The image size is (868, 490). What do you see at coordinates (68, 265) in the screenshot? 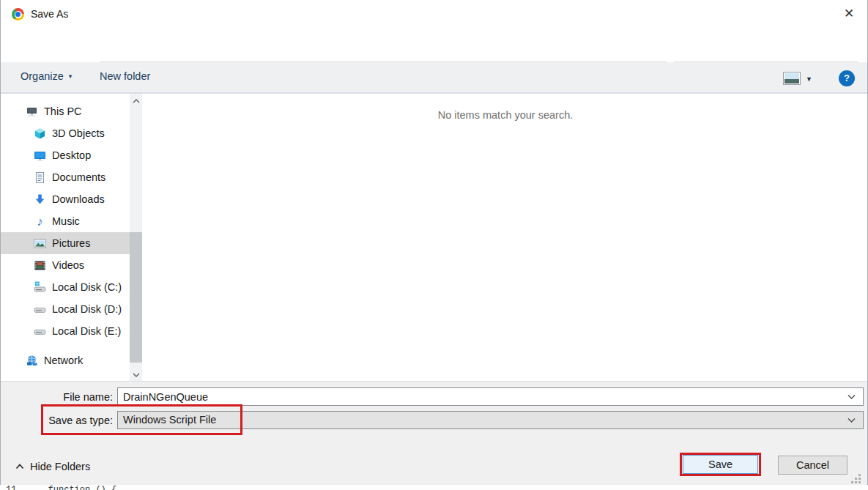
I see `sidebar-item-label: Videos` at bounding box center [68, 265].